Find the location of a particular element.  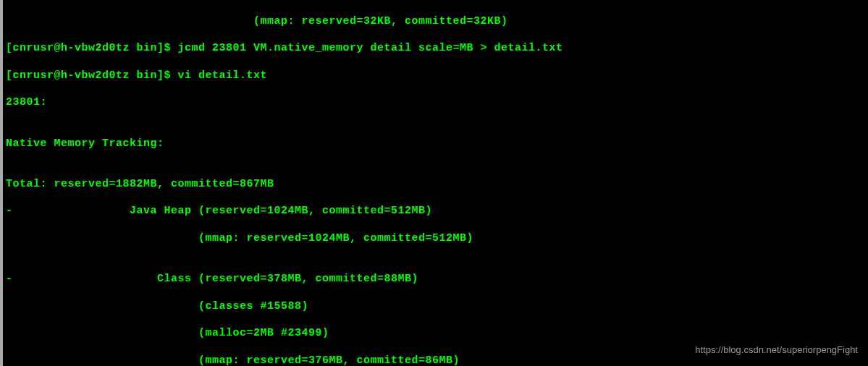

command-line: [cnrusr@h-vbw2d0tz bin]$ vi detail.txt is located at coordinates (436, 77).